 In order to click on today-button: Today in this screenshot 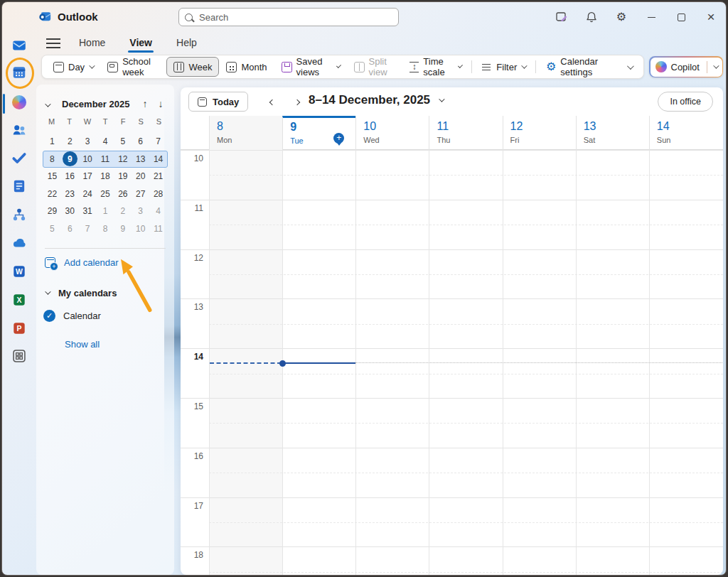, I will do `click(218, 102)`.